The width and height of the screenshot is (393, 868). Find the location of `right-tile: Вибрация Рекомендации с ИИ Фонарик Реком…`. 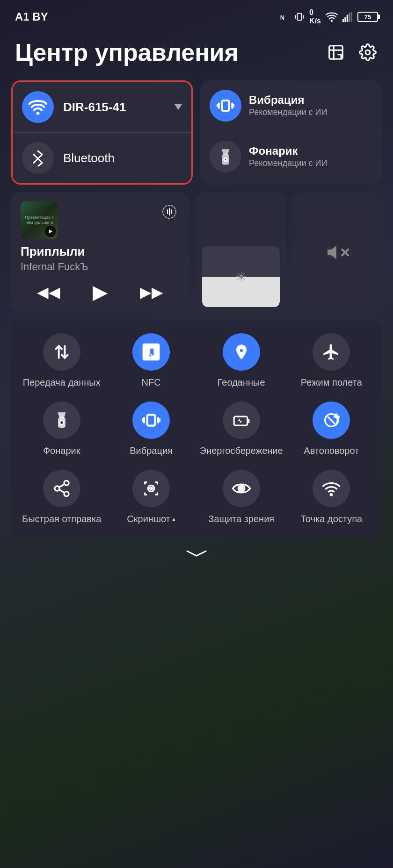

right-tile: Вибрация Рекомендации с ИИ Фонарик Реком… is located at coordinates (291, 133).